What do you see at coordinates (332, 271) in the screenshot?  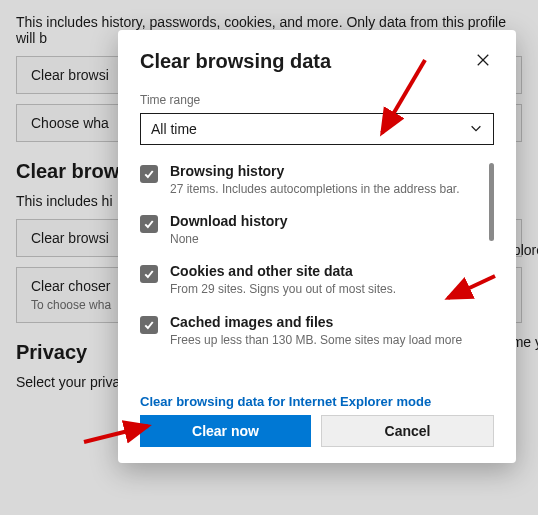 I see `option-title: Cookies and other site data` at bounding box center [332, 271].